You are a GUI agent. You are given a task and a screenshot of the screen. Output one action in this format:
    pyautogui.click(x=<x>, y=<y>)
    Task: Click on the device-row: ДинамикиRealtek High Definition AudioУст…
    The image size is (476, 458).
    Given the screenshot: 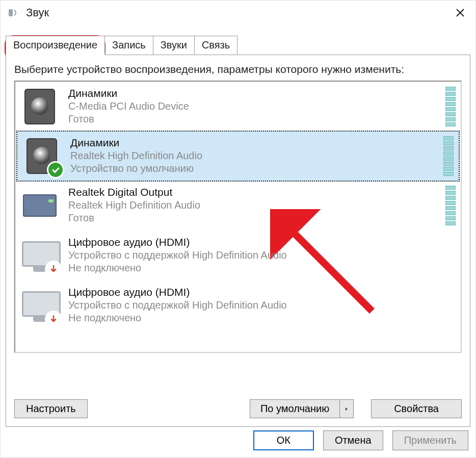 What is the action you would take?
    pyautogui.click(x=238, y=156)
    